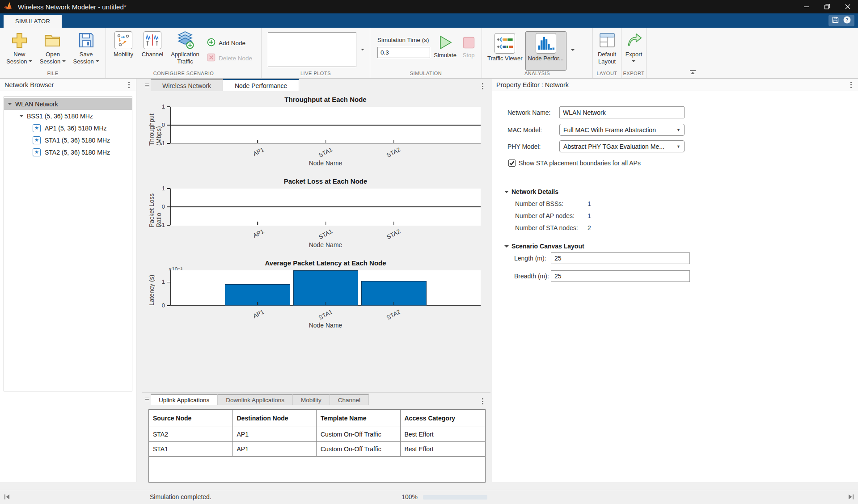 The width and height of the screenshot is (858, 504). Describe the element at coordinates (350, 399) in the screenshot. I see `tab-channel: Channel` at that location.